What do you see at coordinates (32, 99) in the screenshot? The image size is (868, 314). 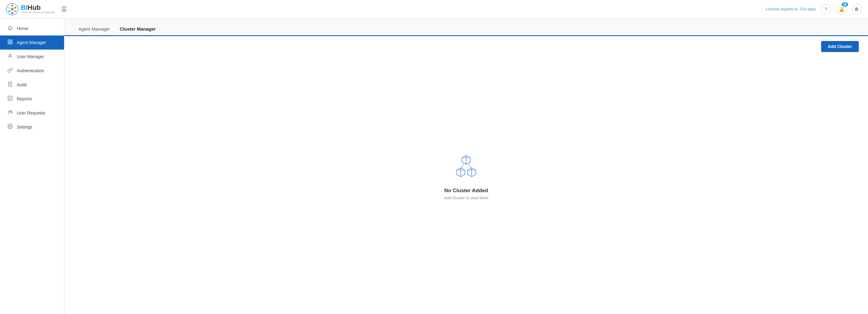 I see `sidebar-item-reports: Reports` at bounding box center [32, 99].